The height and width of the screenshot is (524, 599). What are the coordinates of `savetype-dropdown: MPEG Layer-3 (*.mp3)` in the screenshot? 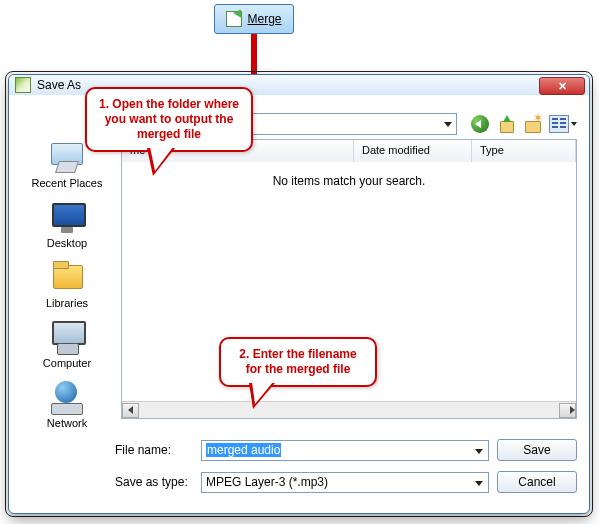 It's located at (345, 482).